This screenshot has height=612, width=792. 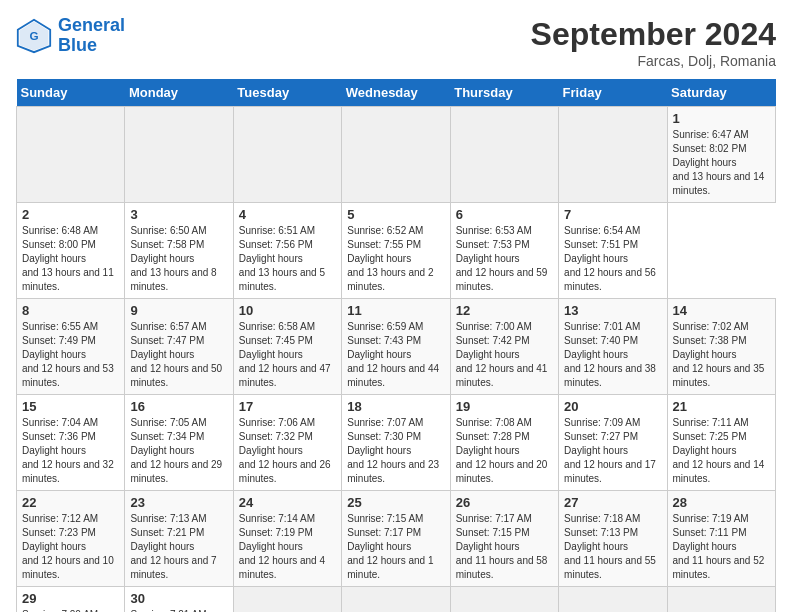 I want to click on col-header-monday: Monday, so click(x=179, y=93).